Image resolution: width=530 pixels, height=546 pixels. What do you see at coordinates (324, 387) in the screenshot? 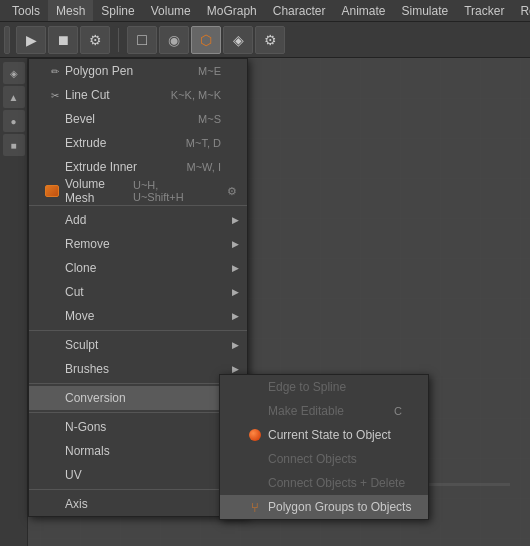
I see `submenu-edge-to-spline: Edge to Spline` at bounding box center [324, 387].